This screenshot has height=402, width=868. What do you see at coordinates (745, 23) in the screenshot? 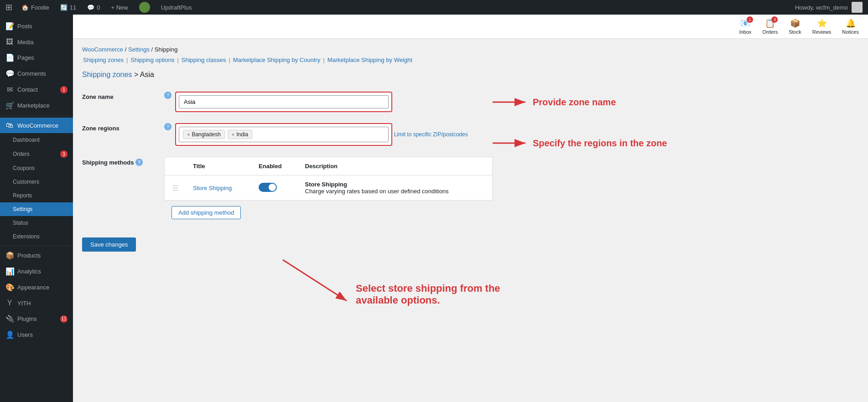
I see `inbox-icon: 📧 1` at bounding box center [745, 23].